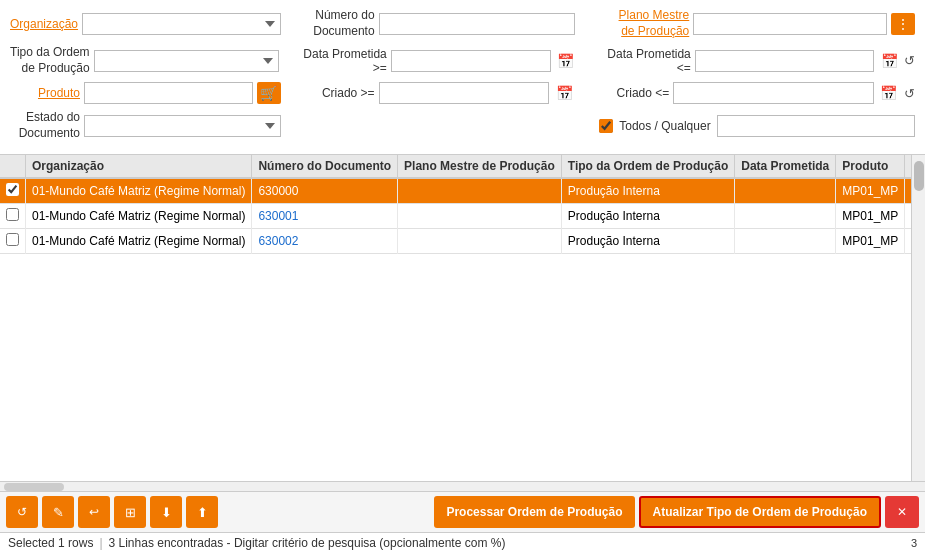 Image resolution: width=925 pixels, height=553 pixels. I want to click on numero-doc-label: Número doDocumento, so click(340, 24).